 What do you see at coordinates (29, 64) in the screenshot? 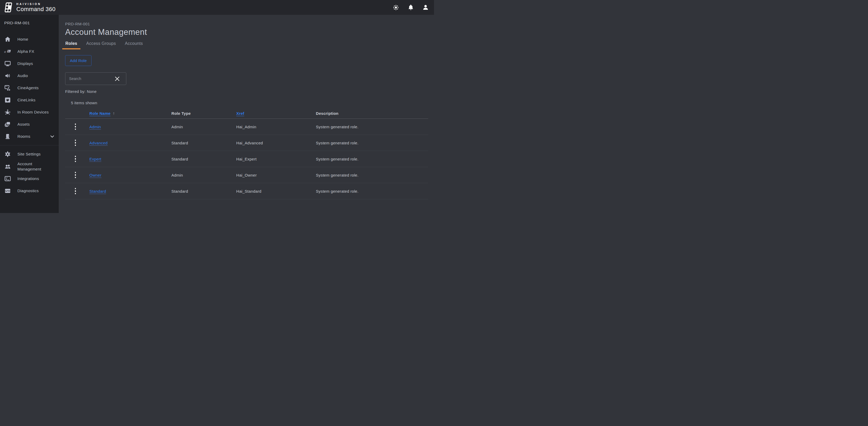
I see `sidebar-item-displays: Displays` at bounding box center [29, 64].